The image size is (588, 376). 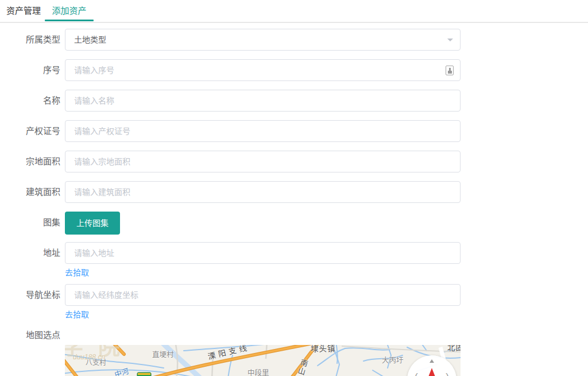 What do you see at coordinates (294, 131) in the screenshot?
I see `form-row-cert: 产权证号` at bounding box center [294, 131].